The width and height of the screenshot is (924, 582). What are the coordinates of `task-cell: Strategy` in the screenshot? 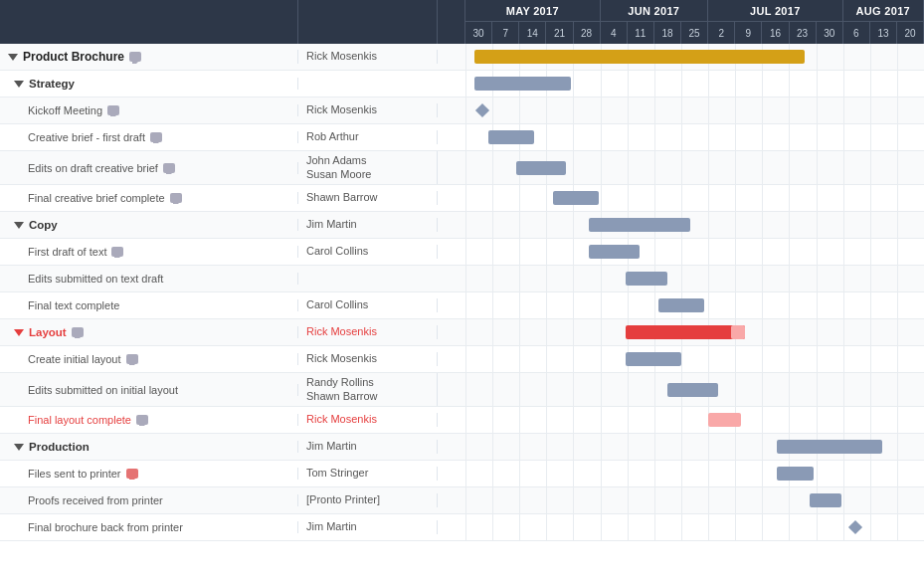 It's located at (149, 84).